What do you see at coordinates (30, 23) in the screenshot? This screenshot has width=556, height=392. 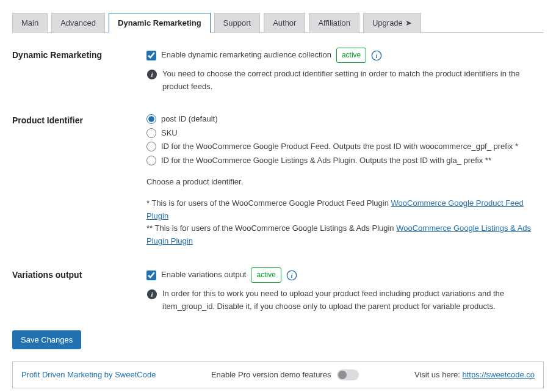 I see `tab-main: Main` at bounding box center [30, 23].